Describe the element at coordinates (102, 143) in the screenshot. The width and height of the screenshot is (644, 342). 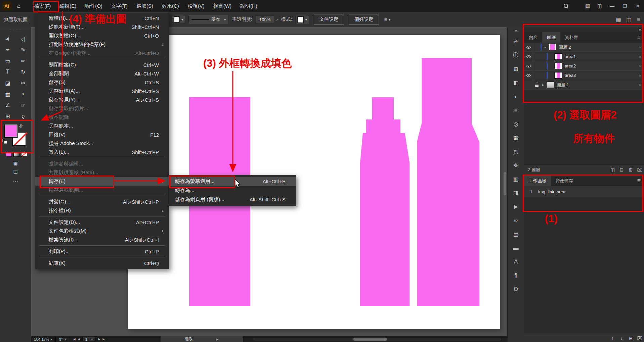
I see `menu-item-search-adobe-stock: 搜尋 Adobe Stock...` at that location.